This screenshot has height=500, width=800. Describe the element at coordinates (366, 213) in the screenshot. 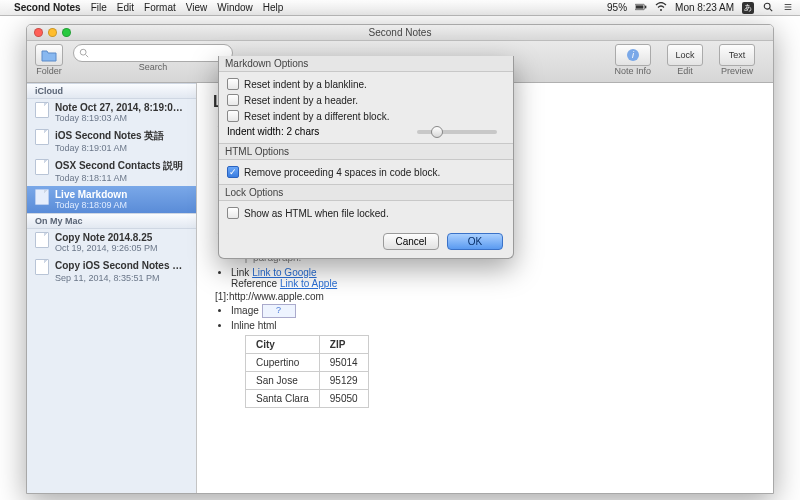

I see `checkbox-show-html-locked: Show as HTML when file locked.` at that location.